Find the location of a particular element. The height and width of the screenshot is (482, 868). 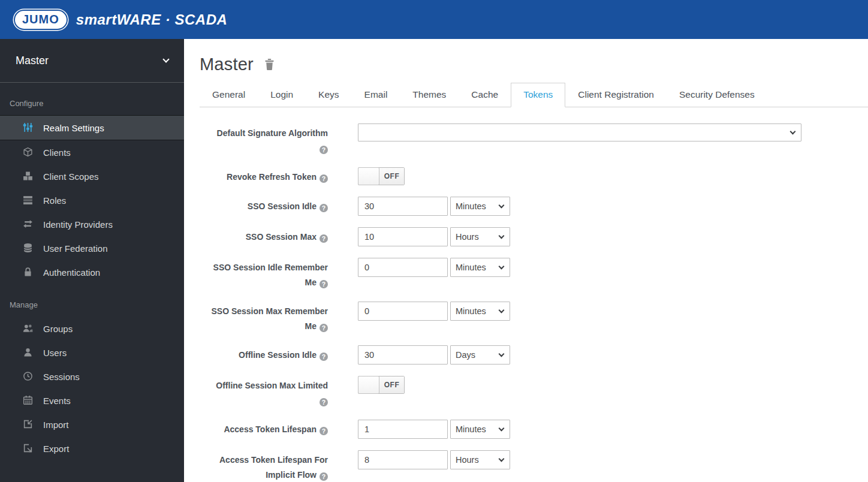

field-label-revoke-refresh-token: Revoke Refresh Token? is located at coordinates (268, 176).